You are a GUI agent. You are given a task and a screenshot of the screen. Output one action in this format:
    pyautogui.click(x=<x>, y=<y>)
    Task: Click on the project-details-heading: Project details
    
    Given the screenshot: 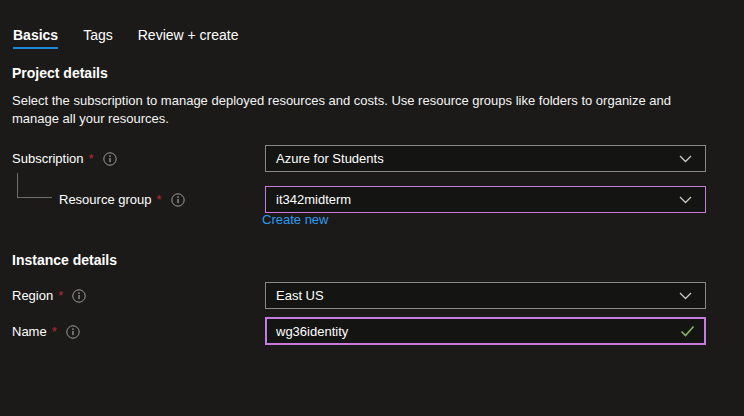 What is the action you would take?
    pyautogui.click(x=60, y=73)
    